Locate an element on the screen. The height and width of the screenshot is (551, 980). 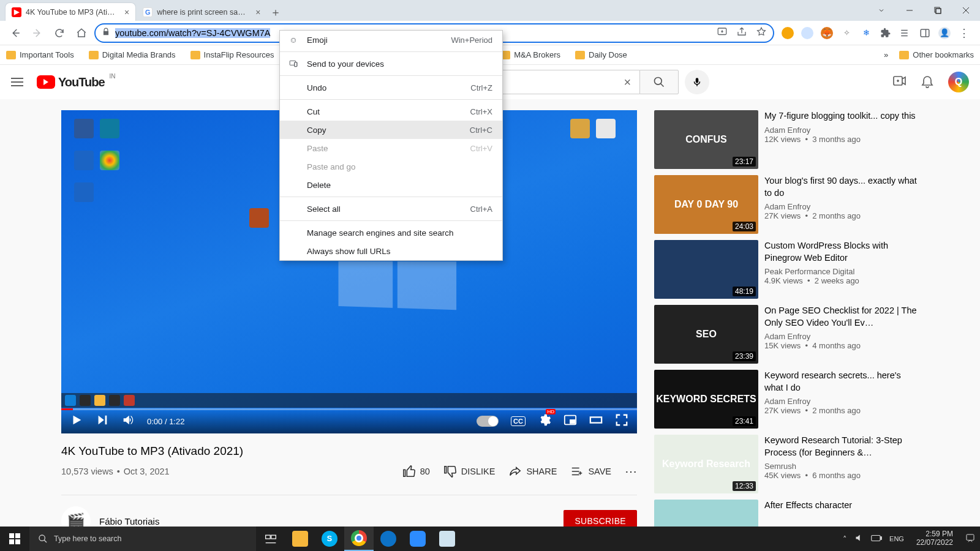
reload-button is located at coordinates (59, 33).